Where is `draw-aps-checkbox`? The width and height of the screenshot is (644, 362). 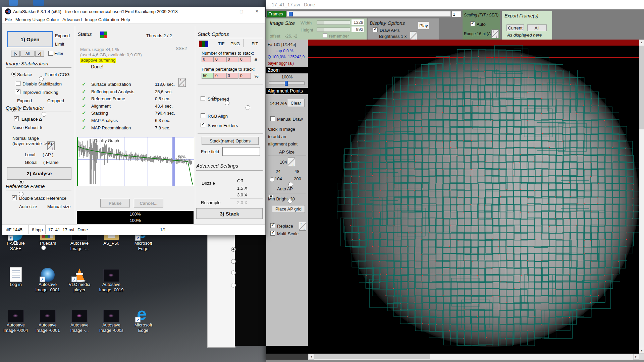
draw-aps-checkbox is located at coordinates (375, 30).